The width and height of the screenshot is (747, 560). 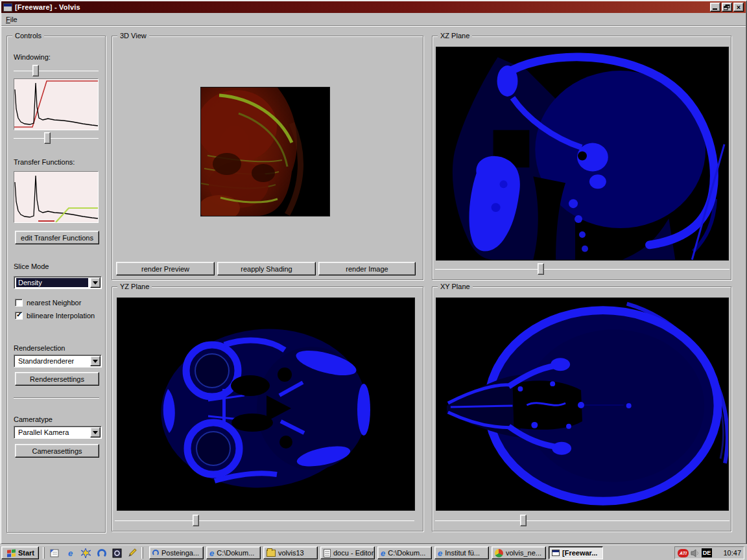 I want to click on task-label: docu - Editor, so click(x=353, y=553).